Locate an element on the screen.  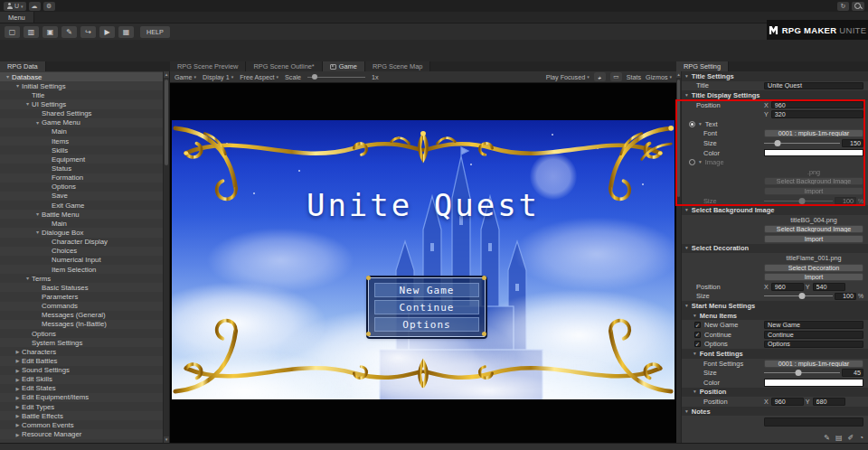
history-button: ↻ is located at coordinates (843, 6).